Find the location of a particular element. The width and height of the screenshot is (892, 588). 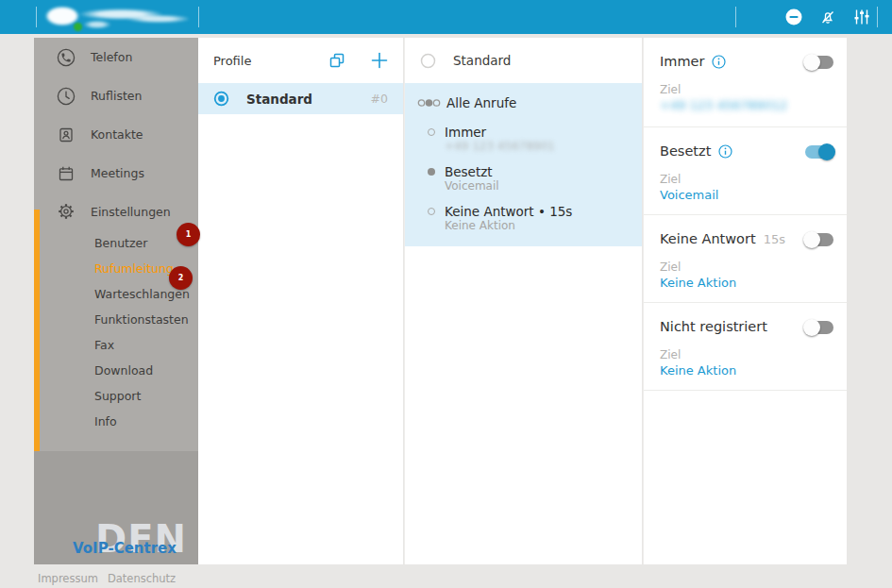

settings-section-accent-bar is located at coordinates (37, 330).